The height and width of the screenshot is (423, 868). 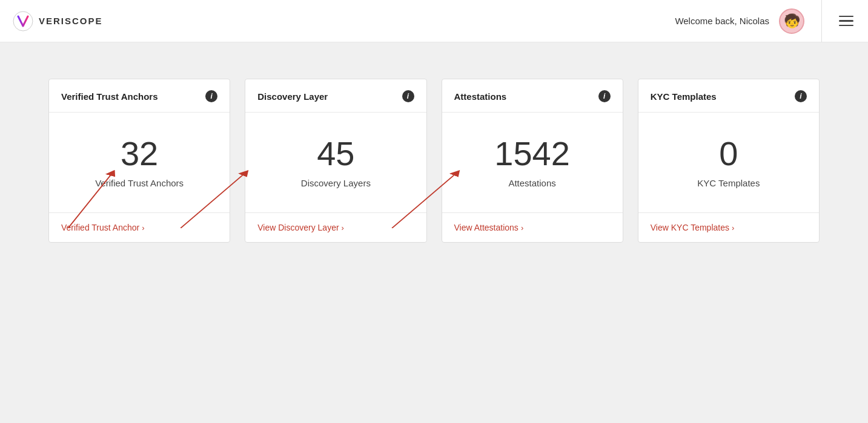 What do you see at coordinates (729, 96) in the screenshot?
I see `card-header-kyc: KYC Templates i` at bounding box center [729, 96].